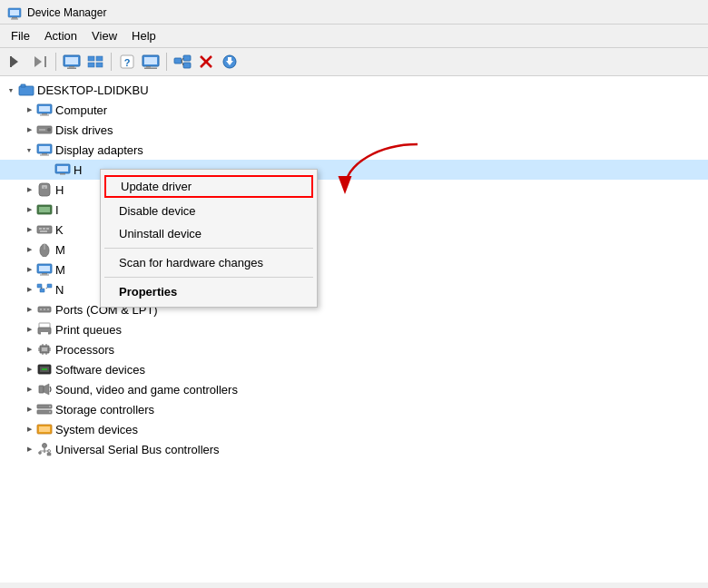 The image size is (708, 588). What do you see at coordinates (29, 409) in the screenshot?
I see `storage-expand` at bounding box center [29, 409].